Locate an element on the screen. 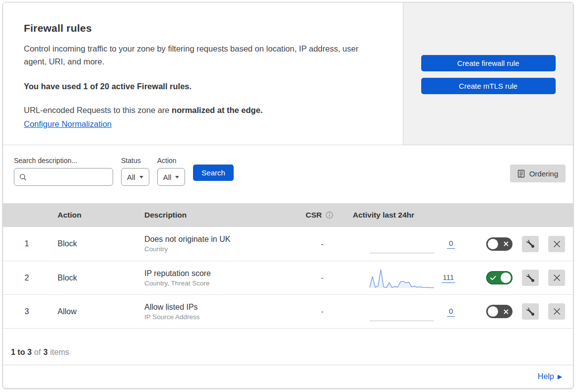 The height and width of the screenshot is (392, 576). rule-fields: IP Source Address is located at coordinates (221, 317).